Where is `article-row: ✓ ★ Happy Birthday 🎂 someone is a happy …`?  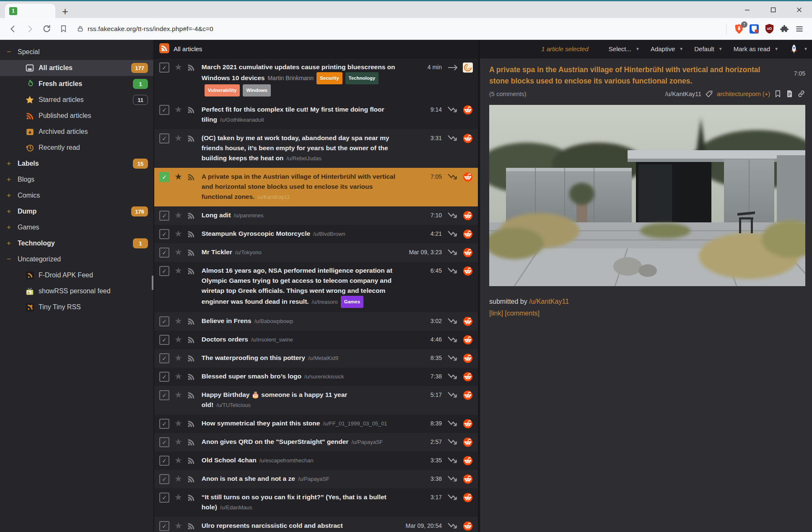 article-row: ✓ ★ Happy Birthday 🎂 someone is a happy … is located at coordinates (316, 400).